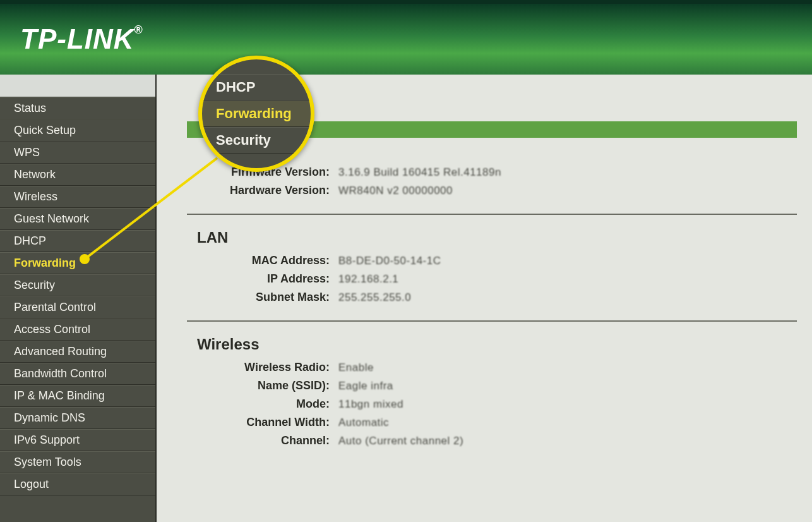 The image size is (812, 522). I want to click on ip-value: 192.168.2.1, so click(369, 279).